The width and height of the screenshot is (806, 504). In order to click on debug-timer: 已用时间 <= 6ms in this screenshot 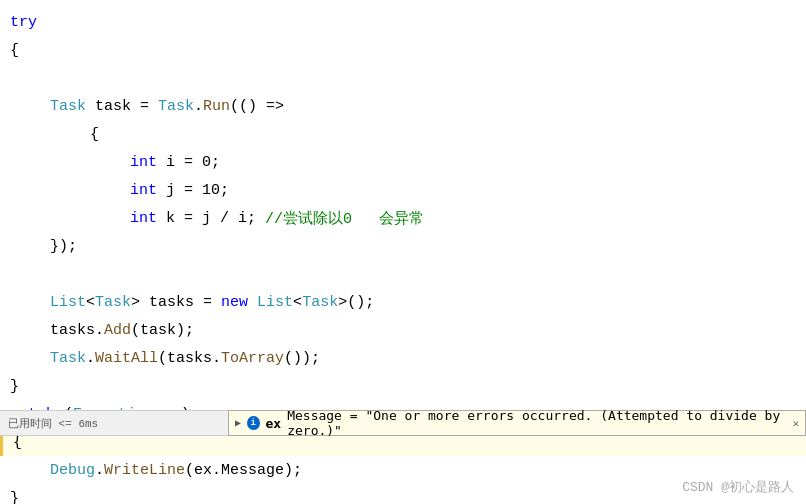, I will do `click(53, 424)`.